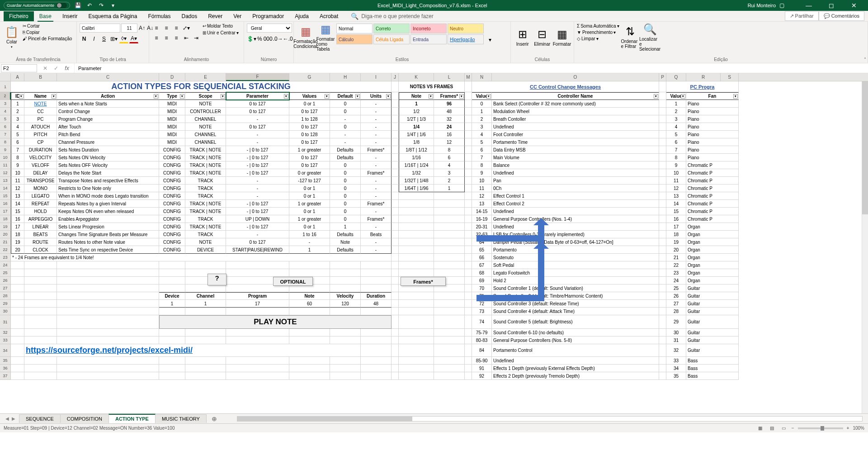  Describe the element at coordinates (5, 289) in the screenshot. I see `row-header: 27` at that location.